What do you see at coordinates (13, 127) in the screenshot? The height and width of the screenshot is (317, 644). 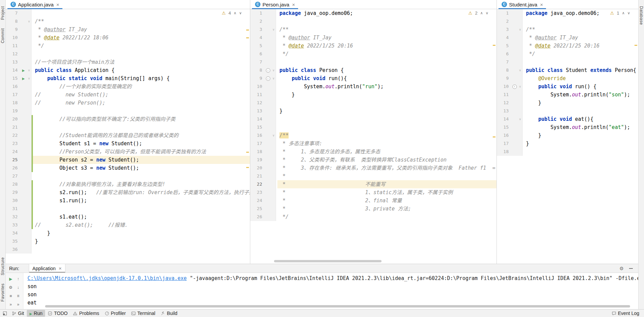 I see `line-number: 21` at bounding box center [13, 127].